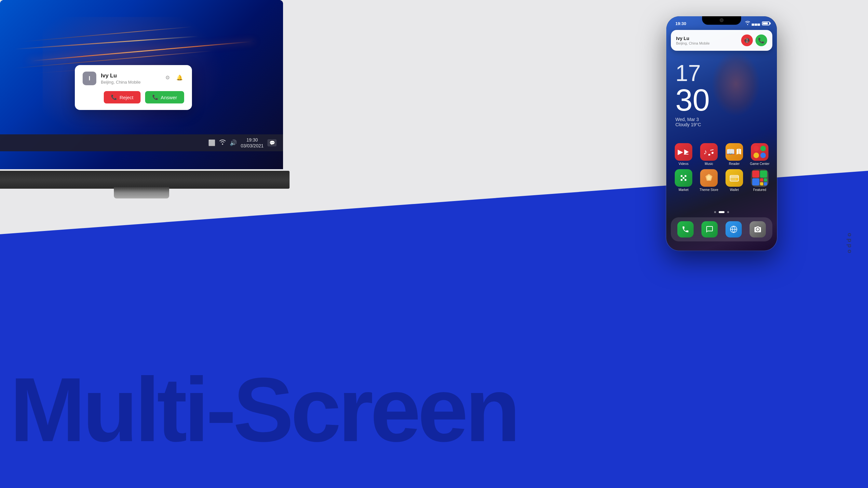 The width and height of the screenshot is (868, 488). I want to click on phone-notif-buttons: 📵 📞, so click(754, 40).